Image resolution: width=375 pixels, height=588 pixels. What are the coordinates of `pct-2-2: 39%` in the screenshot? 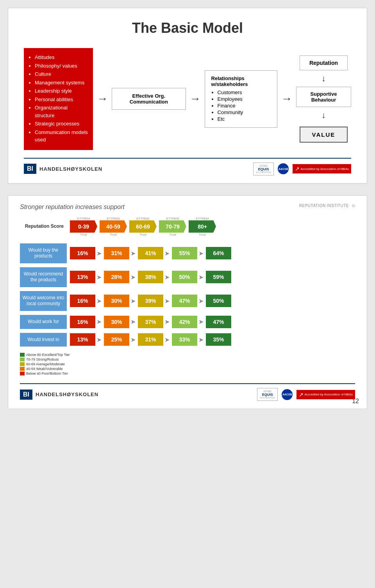 It's located at (151, 301).